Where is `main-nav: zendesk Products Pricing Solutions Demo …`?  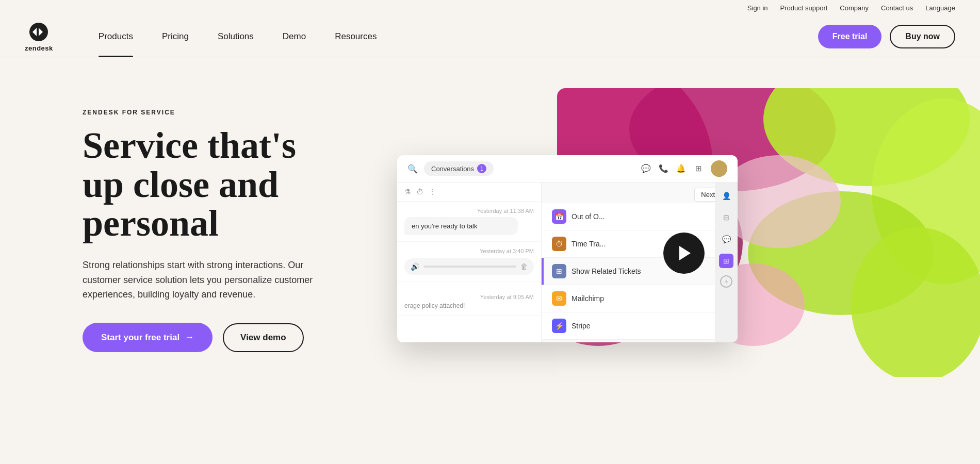 main-nav: zendesk Products Pricing Solutions Demo … is located at coordinates (490, 37).